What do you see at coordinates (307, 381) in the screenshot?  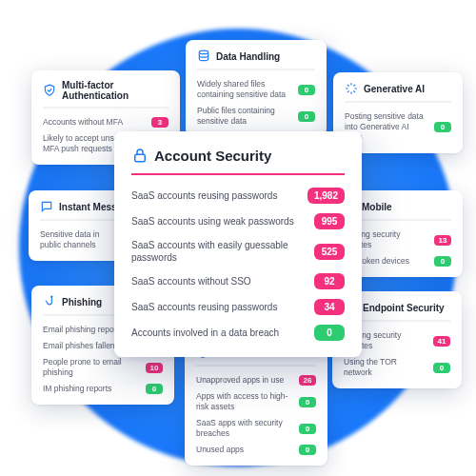 I see `metric-badge: 26` at bounding box center [307, 381].